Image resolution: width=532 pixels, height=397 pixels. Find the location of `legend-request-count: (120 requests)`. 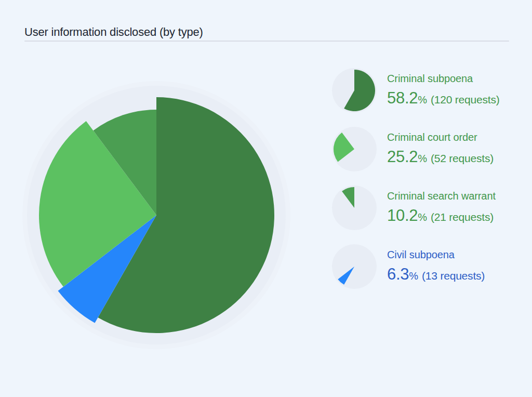

legend-request-count: (120 requests) is located at coordinates (466, 100).